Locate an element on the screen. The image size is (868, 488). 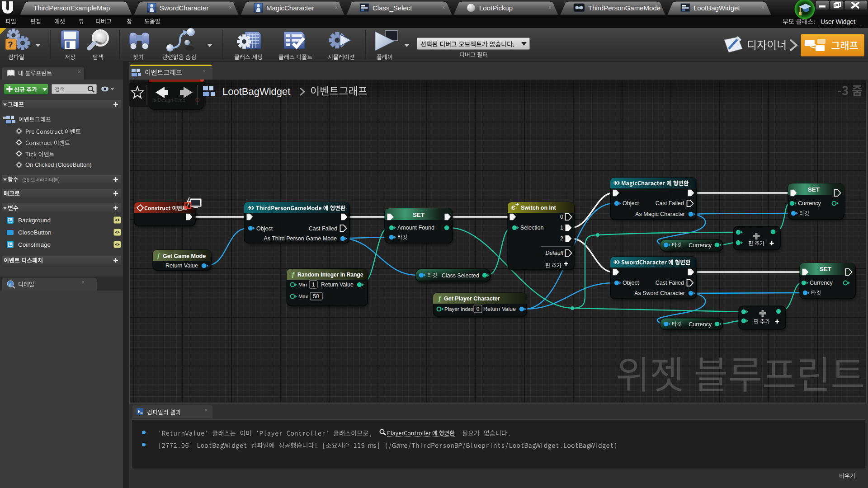
svg-text: Min is located at coordinates (303, 285).